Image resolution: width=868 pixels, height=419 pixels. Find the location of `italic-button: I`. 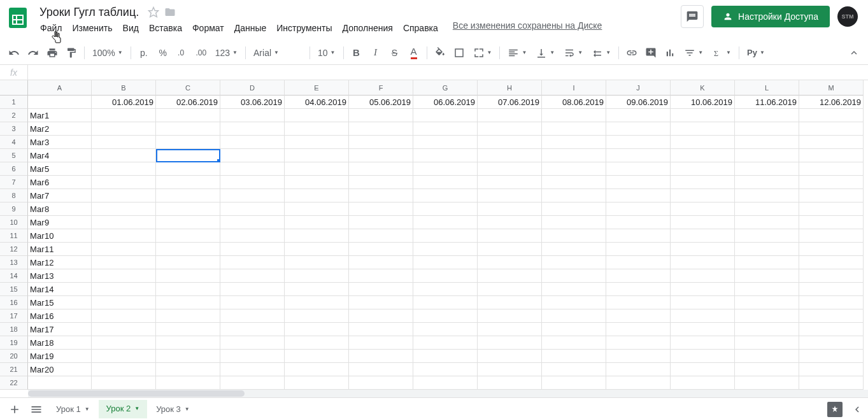

italic-button: I is located at coordinates (376, 53).